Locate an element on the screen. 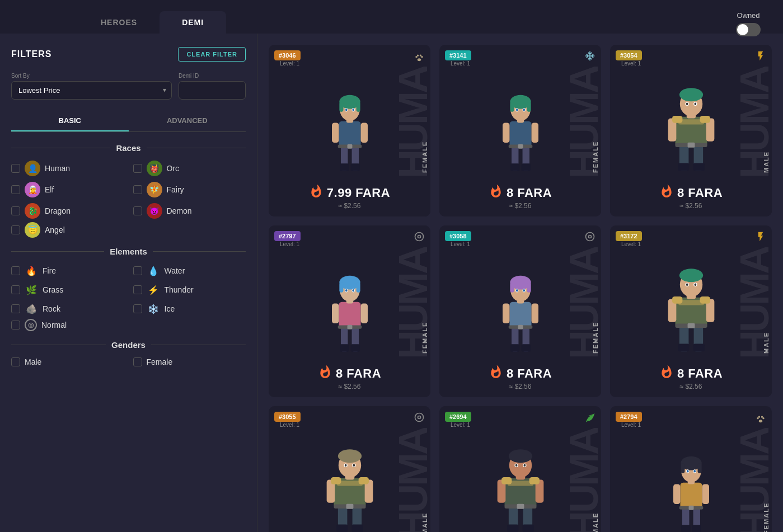 This screenshot has width=783, height=532. grass-element-icon: 🌿 is located at coordinates (31, 290).